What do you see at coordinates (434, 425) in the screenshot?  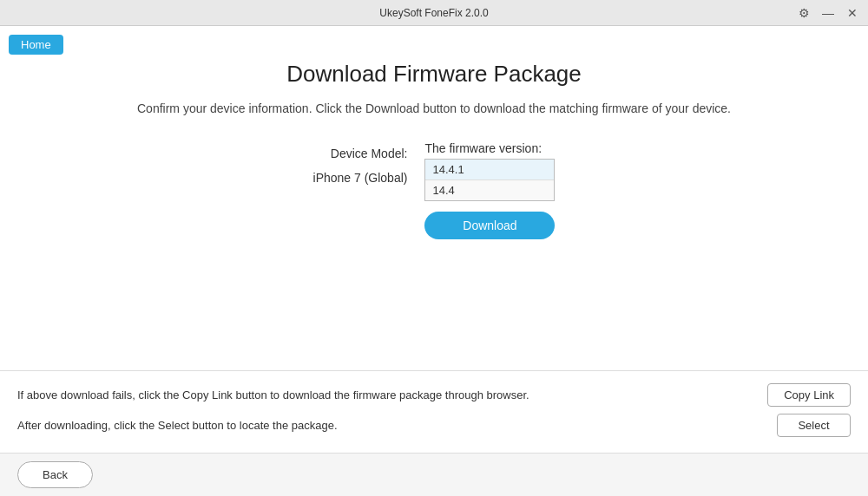 I see `select-row: After downloading, click the Select butt…` at bounding box center [434, 425].